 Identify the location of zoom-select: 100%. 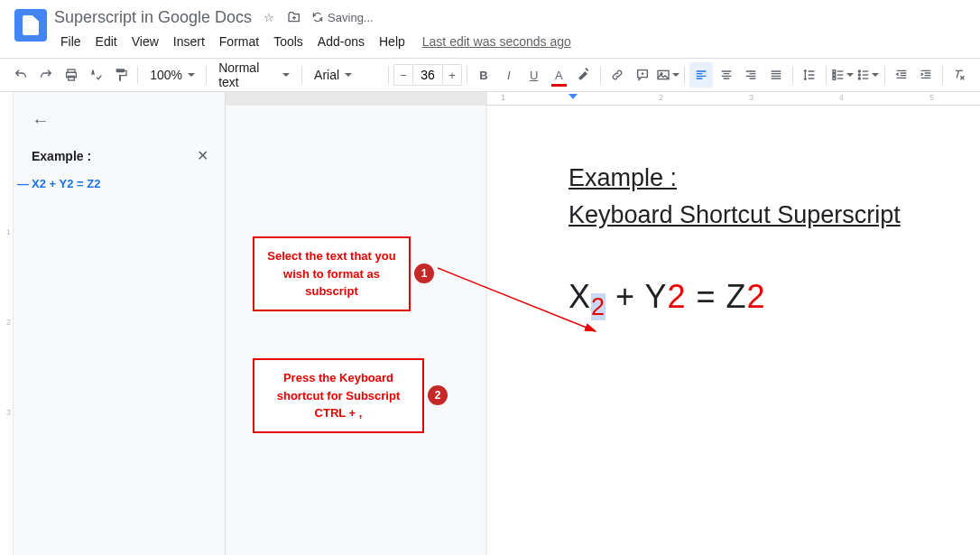
(171, 75).